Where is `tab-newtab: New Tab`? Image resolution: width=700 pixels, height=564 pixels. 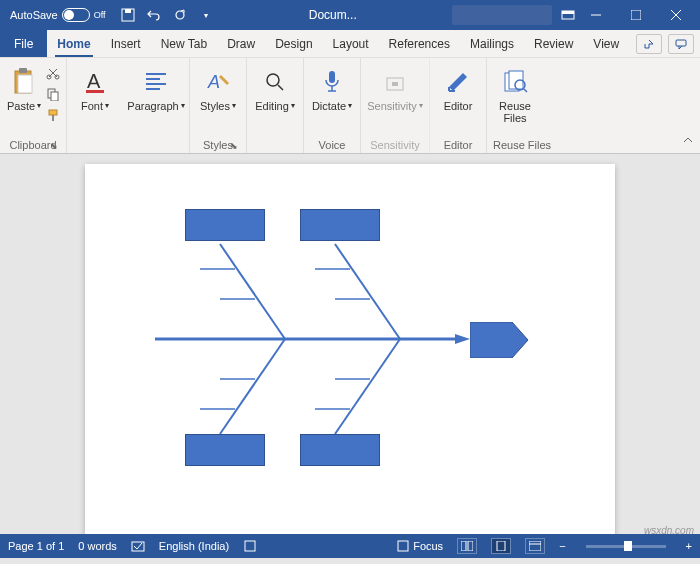
tab-newtab: New Tab is located at coordinates (184, 44).